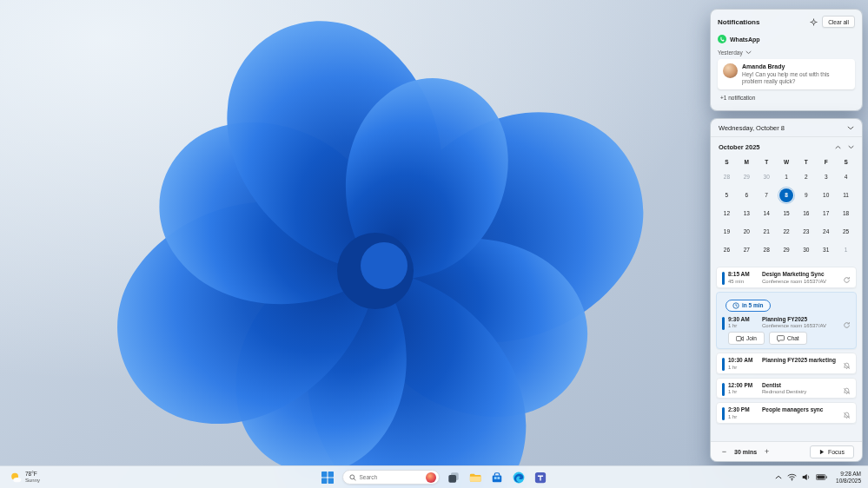 The width and height of the screenshot is (868, 488). Describe the element at coordinates (825, 231) in the screenshot. I see `calendar-day: 24` at that location.